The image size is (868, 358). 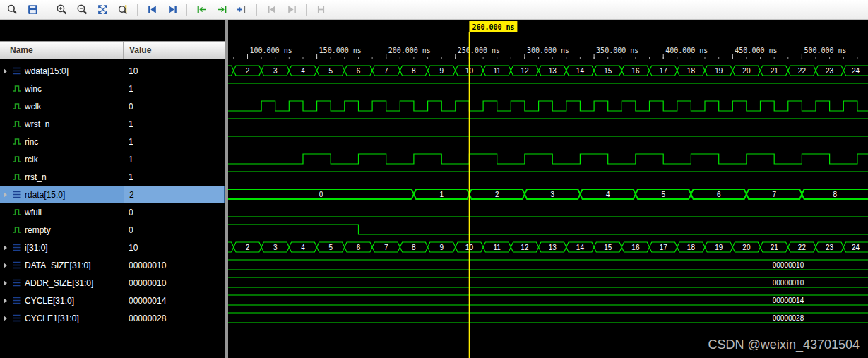 What do you see at coordinates (493, 27) in the screenshot?
I see `svg-text: 260.000 ns` at bounding box center [493, 27].